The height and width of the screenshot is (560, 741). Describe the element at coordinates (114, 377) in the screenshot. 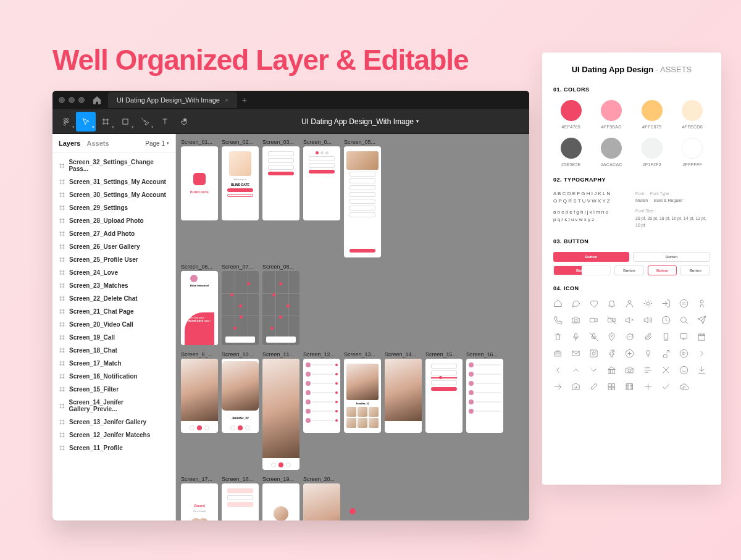

I see `layer-item: Screen_16_Notification` at that location.